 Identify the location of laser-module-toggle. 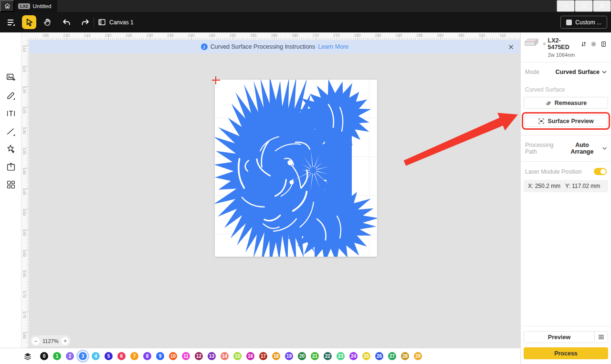
(600, 172).